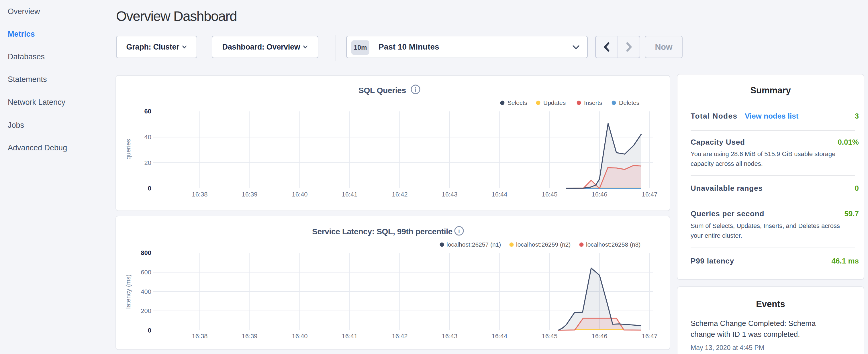 Image resolution: width=868 pixels, height=354 pixels. Describe the element at coordinates (555, 103) in the screenshot. I see `svg-text: Updates` at that location.